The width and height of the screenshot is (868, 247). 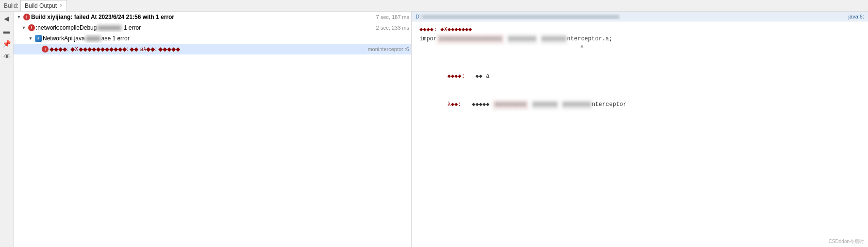 I want to click on caret-indicator-line: ^, so click(x=640, y=49).